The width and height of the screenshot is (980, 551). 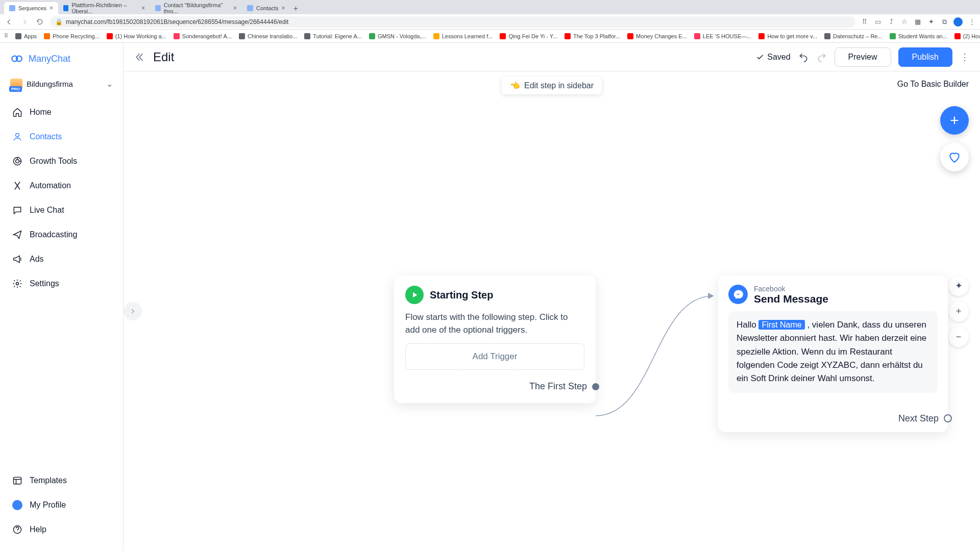 I want to click on sidebar-item-automation: Automation, so click(x=61, y=186).